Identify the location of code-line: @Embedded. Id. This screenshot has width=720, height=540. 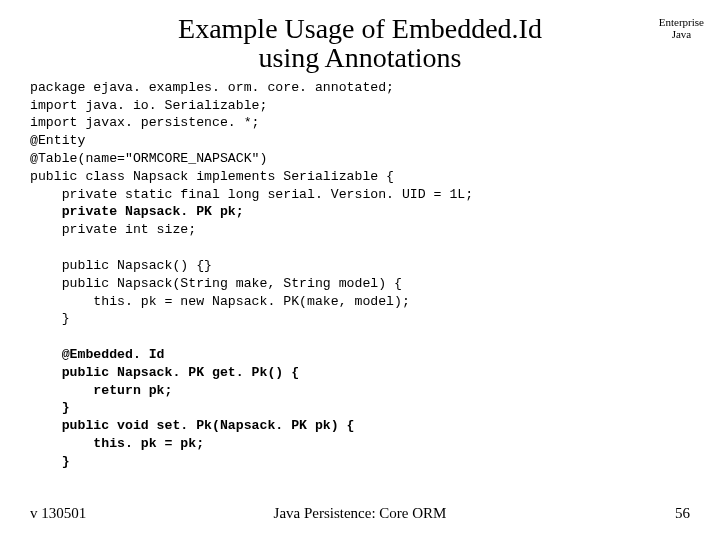
(98, 354).